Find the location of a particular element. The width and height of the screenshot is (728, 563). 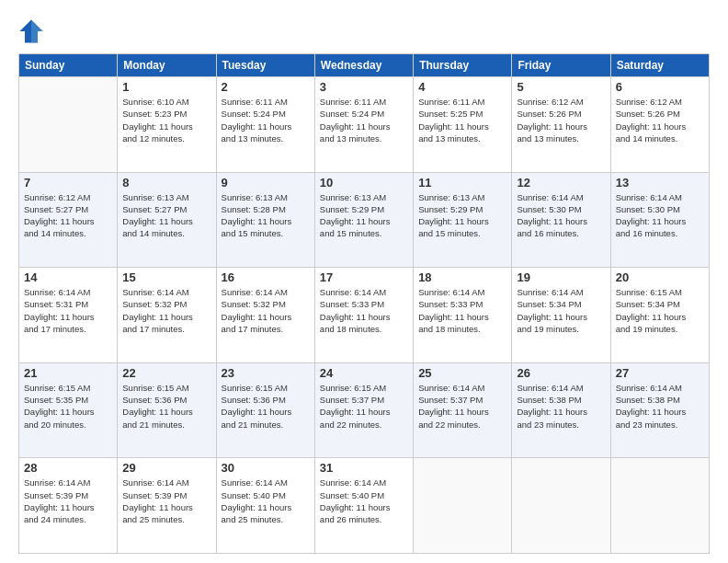

day-info: Sunrise: 6:13 AMSunset: 5:29 PMDaylight:… is located at coordinates (364, 215).